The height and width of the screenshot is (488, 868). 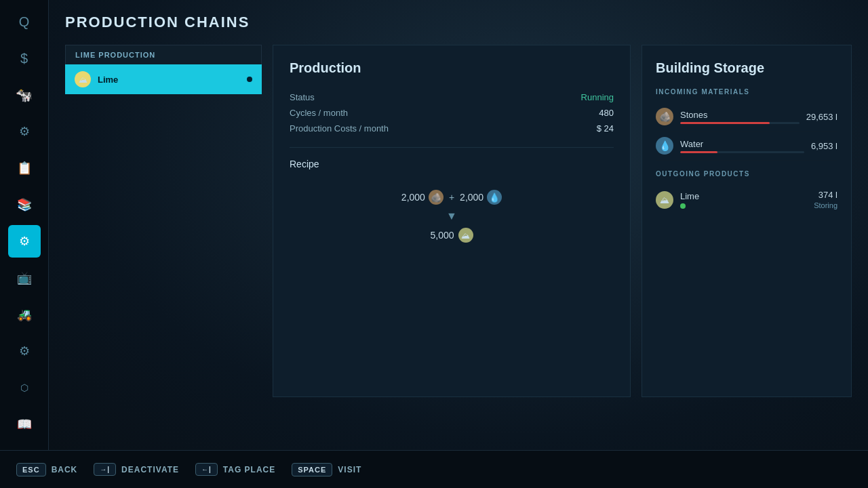 I want to click on lime-chain-icon: ⛰, so click(x=83, y=79).